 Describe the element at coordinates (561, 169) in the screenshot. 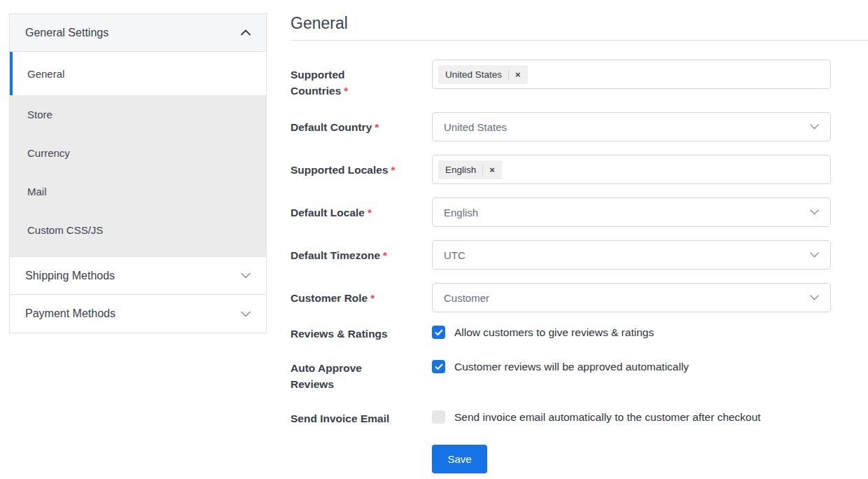

I see `form-row-supported-locales: Supported Locales* English ×` at that location.